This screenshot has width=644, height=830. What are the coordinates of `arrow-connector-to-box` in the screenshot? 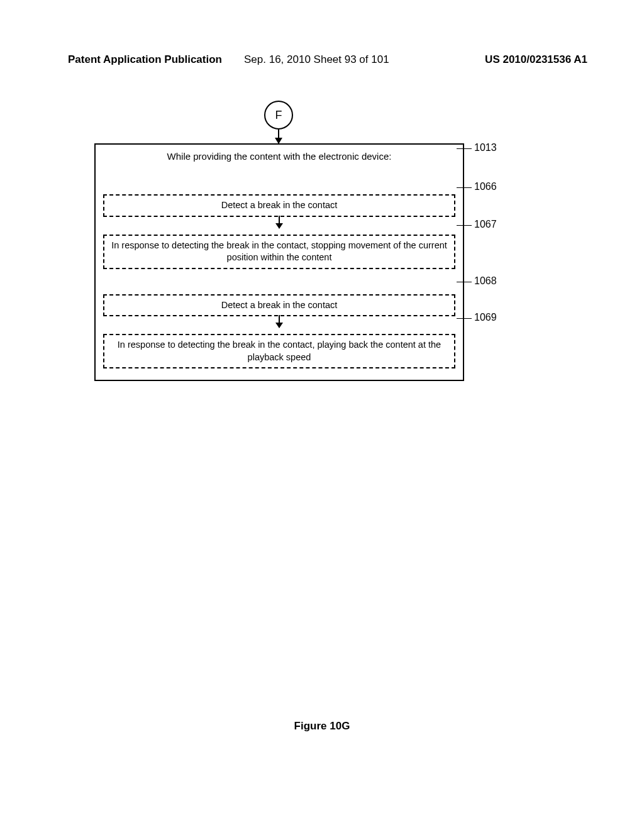 It's located at (279, 136).